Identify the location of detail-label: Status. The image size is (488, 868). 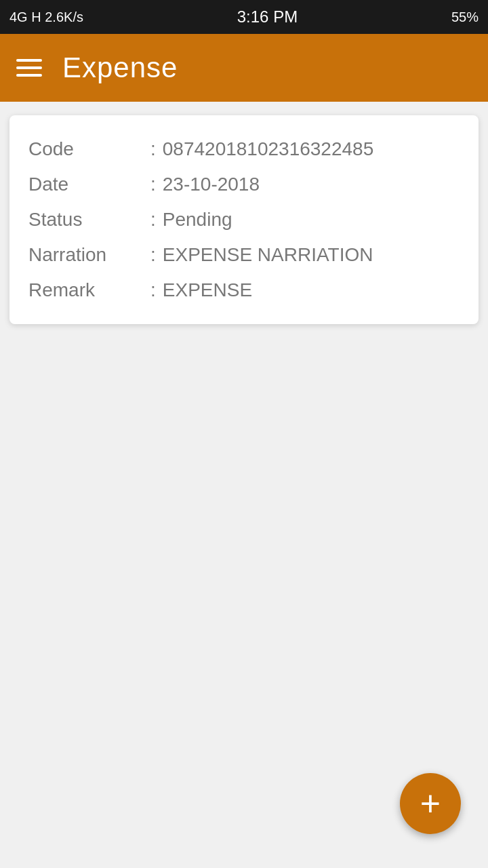
(89, 220).